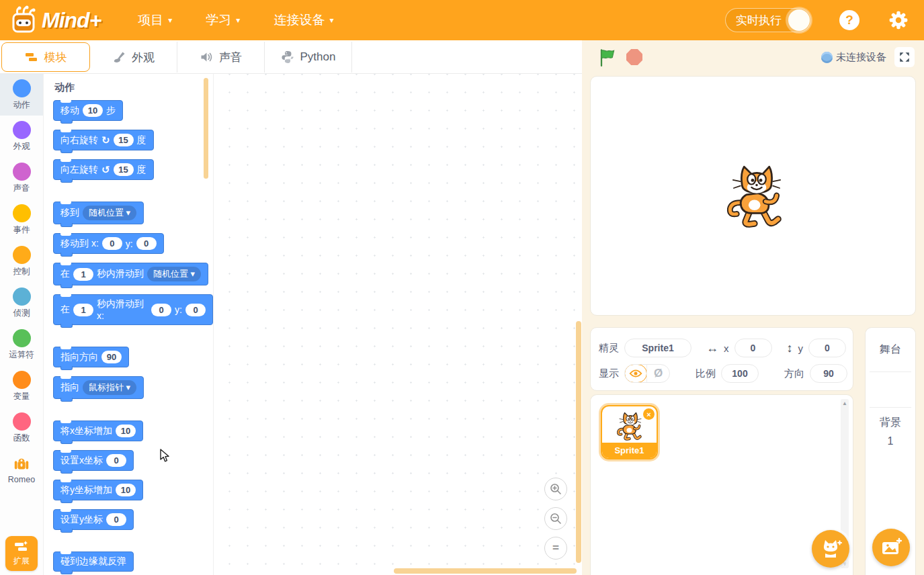 The width and height of the screenshot is (924, 575). Describe the element at coordinates (849, 20) in the screenshot. I see `help-button: ?` at that location.